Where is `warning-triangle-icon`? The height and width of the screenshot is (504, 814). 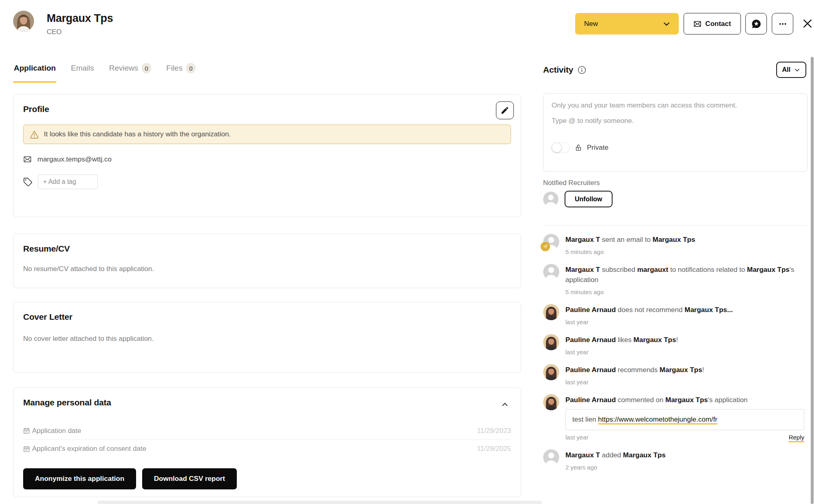 warning-triangle-icon is located at coordinates (34, 135).